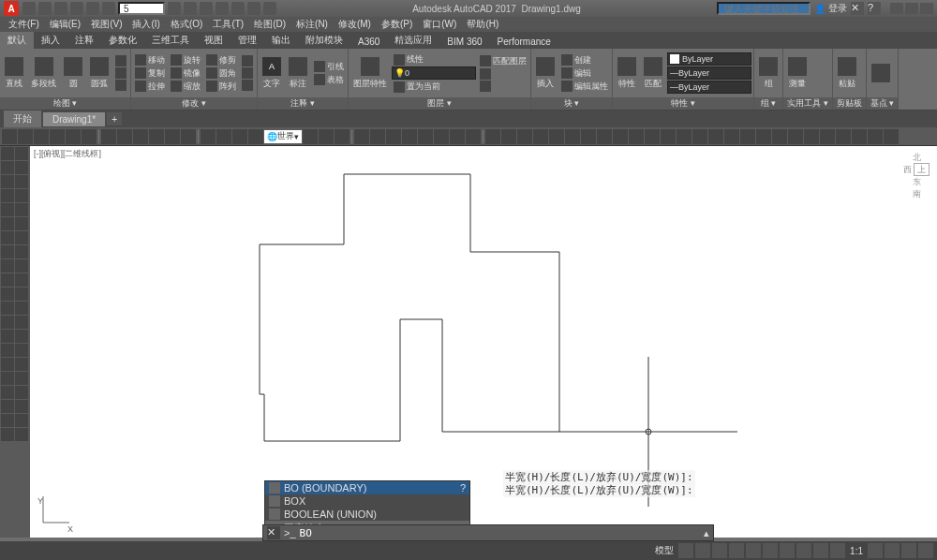 This screenshot has height=560, width=937. I want to click on qat-more-icon, so click(174, 8).